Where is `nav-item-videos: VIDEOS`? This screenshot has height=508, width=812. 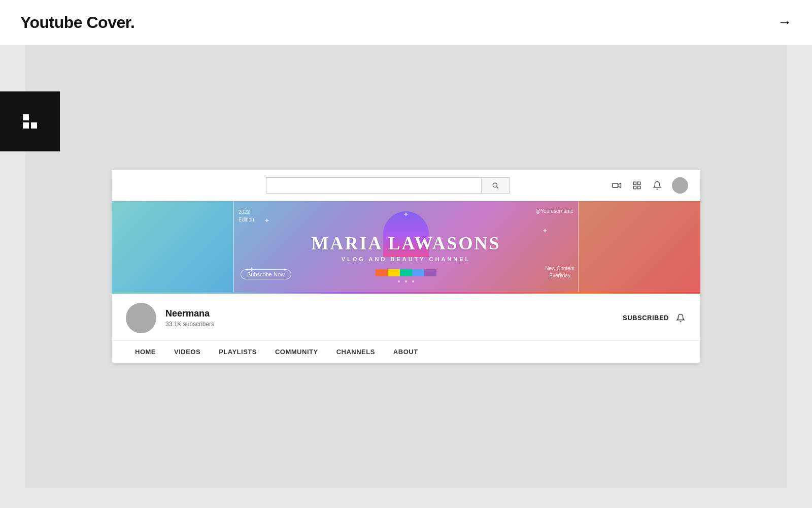 nav-item-videos: VIDEOS is located at coordinates (187, 352).